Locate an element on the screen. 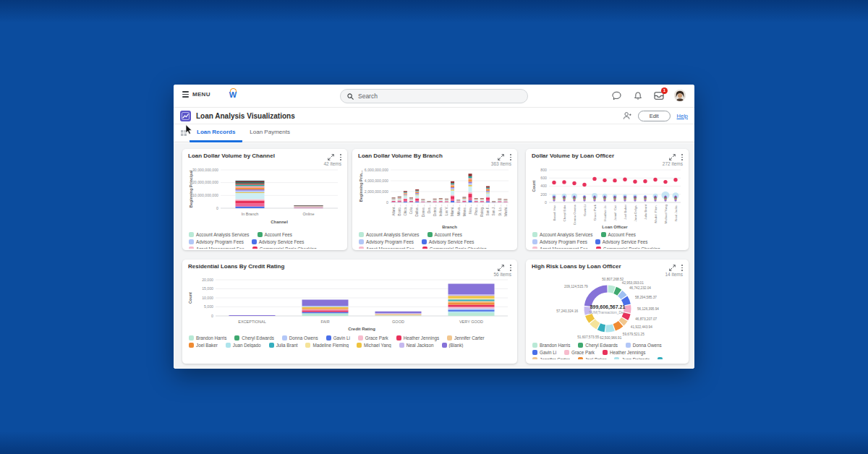  svg-text: 800 is located at coordinates (544, 170).